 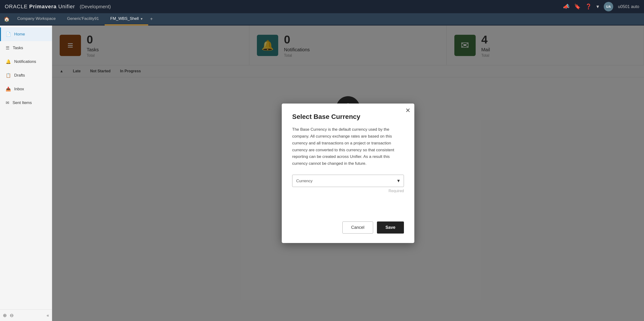 I want to click on sidebar-item-notifications-label: Notifications, so click(x=25, y=62).